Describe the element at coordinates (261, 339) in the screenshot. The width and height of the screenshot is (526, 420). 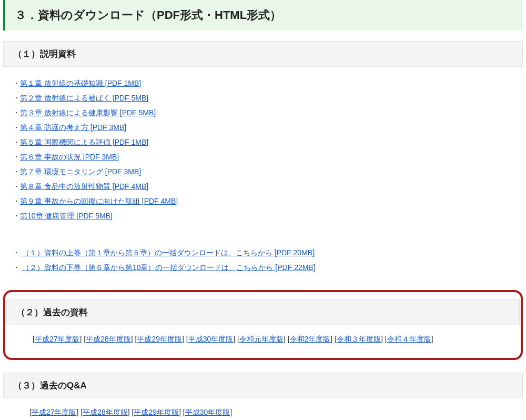
I see `past-link-r1: 令和元年度版` at that location.